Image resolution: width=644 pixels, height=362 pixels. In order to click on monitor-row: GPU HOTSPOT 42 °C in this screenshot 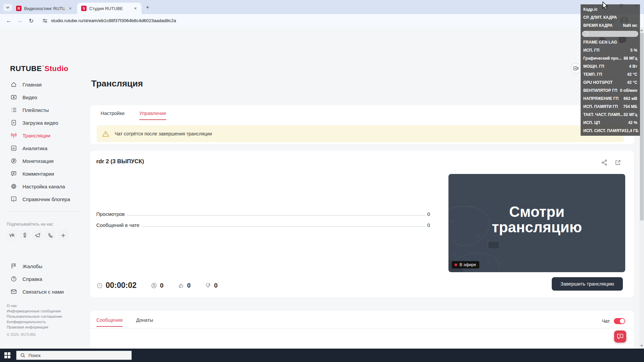, I will do `click(610, 82)`.